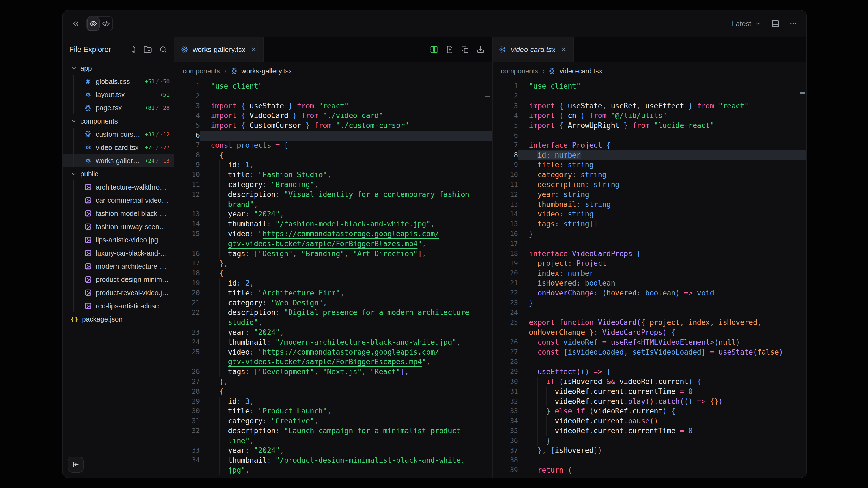 Image resolution: width=868 pixels, height=488 pixels. What do you see at coordinates (148, 50) in the screenshot?
I see `new-folder-icon` at bounding box center [148, 50].